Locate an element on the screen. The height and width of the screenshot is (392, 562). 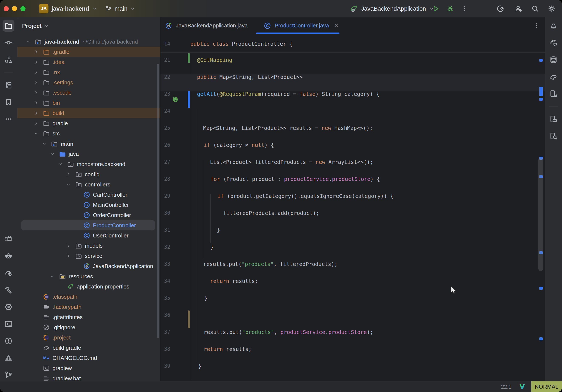
tree-item-service: service is located at coordinates (89, 256).